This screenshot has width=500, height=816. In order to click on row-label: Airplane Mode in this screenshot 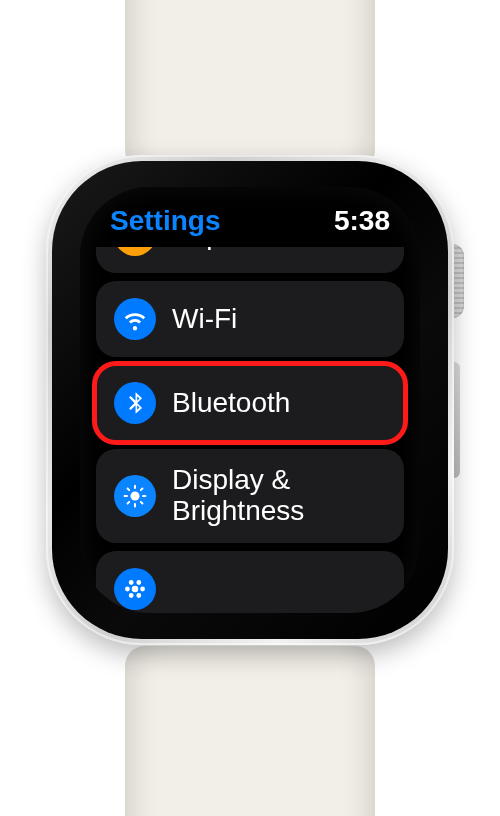, I will do `click(262, 248)`.